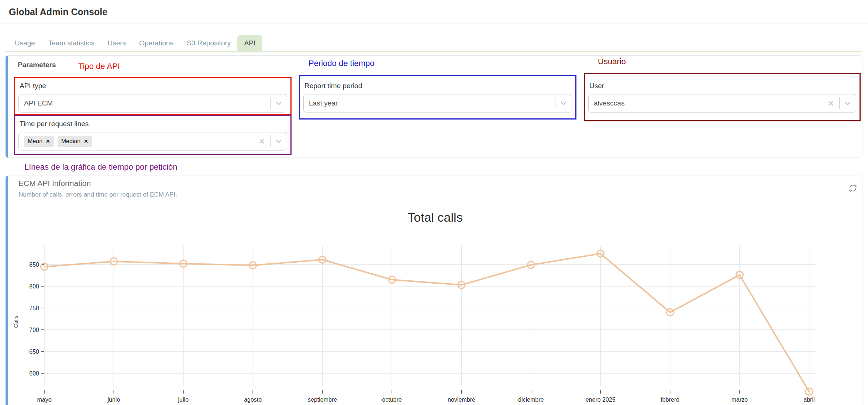 Image resolution: width=868 pixels, height=405 pixels. Describe the element at coordinates (253, 400) in the screenshot. I see `svg-text: agosto` at that location.